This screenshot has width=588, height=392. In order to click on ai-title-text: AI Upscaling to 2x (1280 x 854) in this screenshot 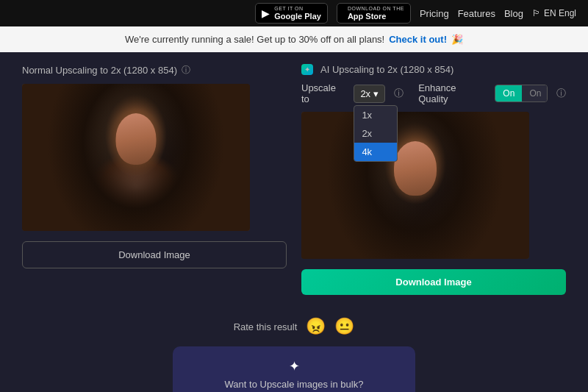, I will do `click(387, 69)`.